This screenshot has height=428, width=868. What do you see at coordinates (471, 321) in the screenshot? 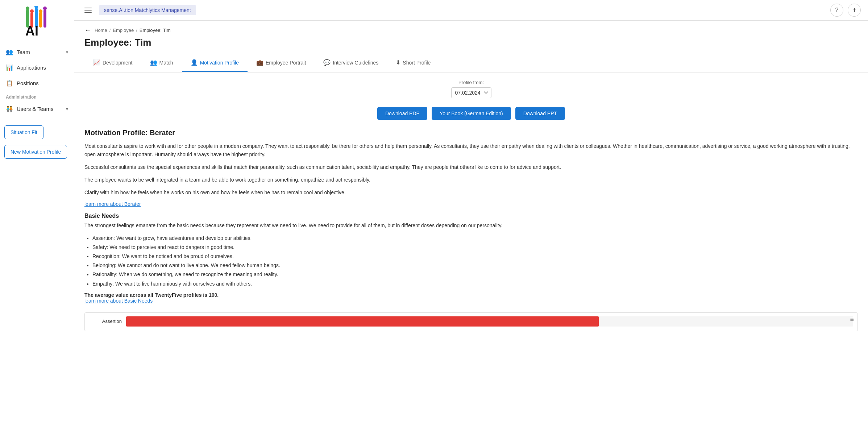
I see `chart-row: Assertion` at bounding box center [471, 321].